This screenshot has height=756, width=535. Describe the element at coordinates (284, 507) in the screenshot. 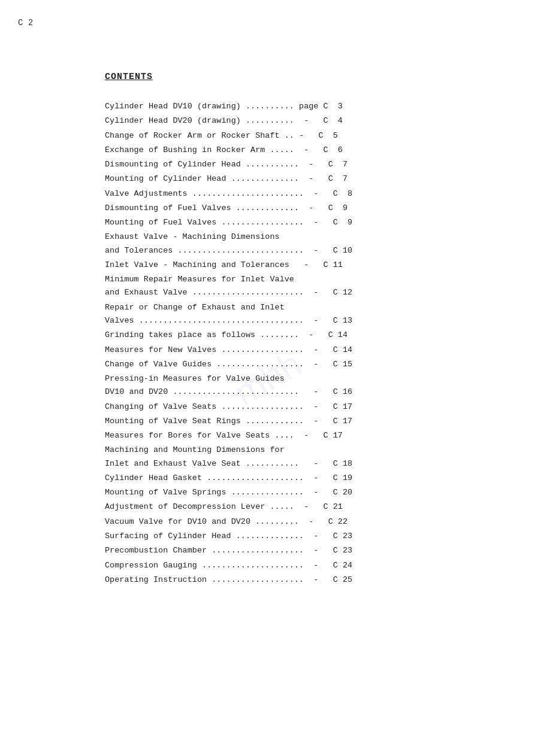

I see `toc-entry: Adjustment of Decompression Lever ..... …` at that location.